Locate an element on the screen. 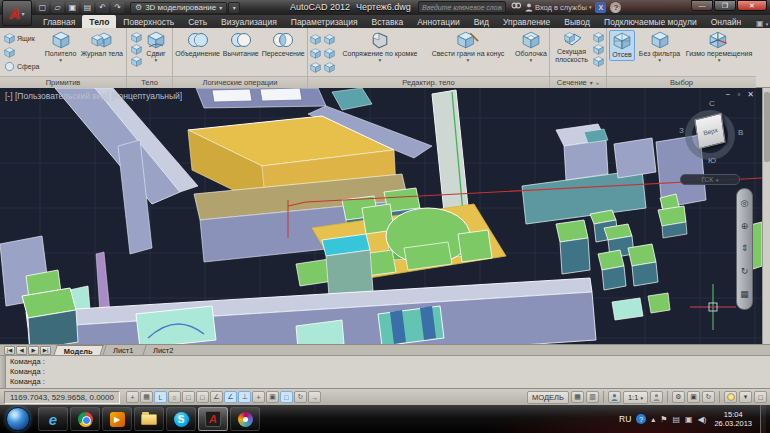  taskbar-media-player: ▶ is located at coordinates (117, 419).